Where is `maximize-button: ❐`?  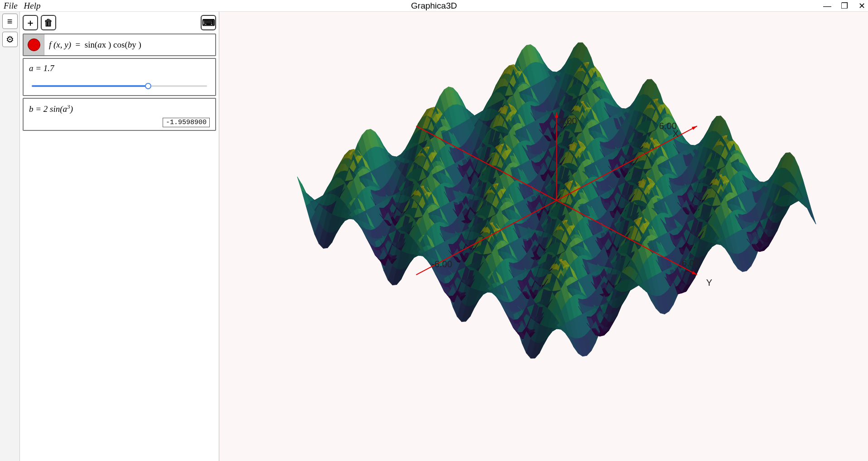
maximize-button: ❐ is located at coordinates (844, 6).